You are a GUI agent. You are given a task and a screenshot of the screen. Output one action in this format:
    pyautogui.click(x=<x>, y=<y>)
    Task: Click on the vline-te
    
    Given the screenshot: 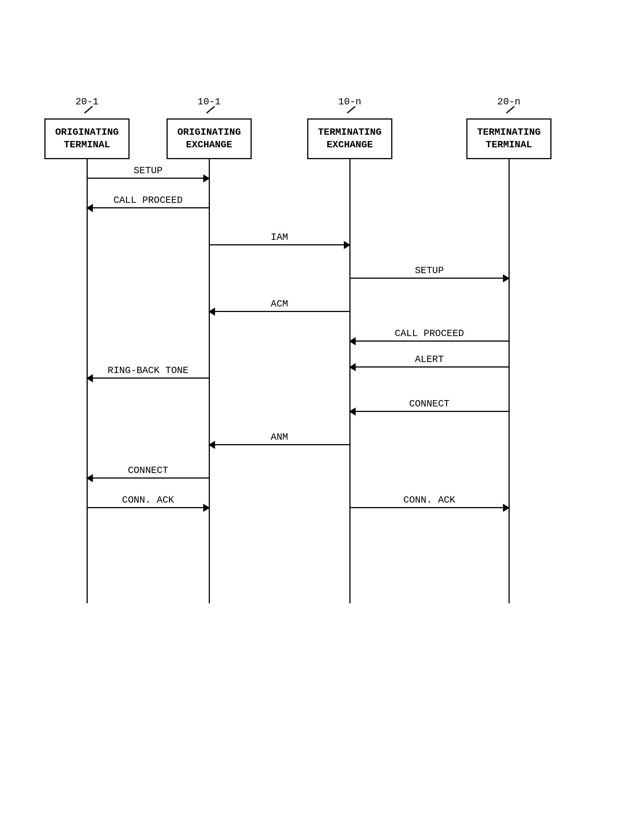 What is the action you would take?
    pyautogui.click(x=350, y=381)
    